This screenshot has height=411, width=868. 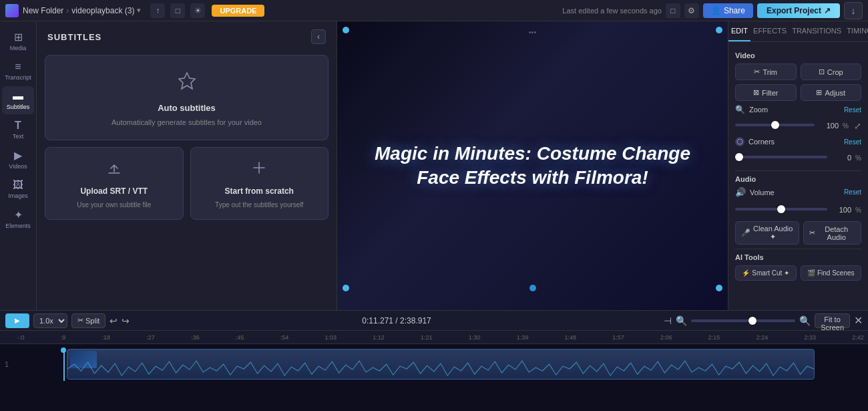 What do you see at coordinates (618, 337) in the screenshot?
I see `ruler-mark: 1:57` at bounding box center [618, 337].